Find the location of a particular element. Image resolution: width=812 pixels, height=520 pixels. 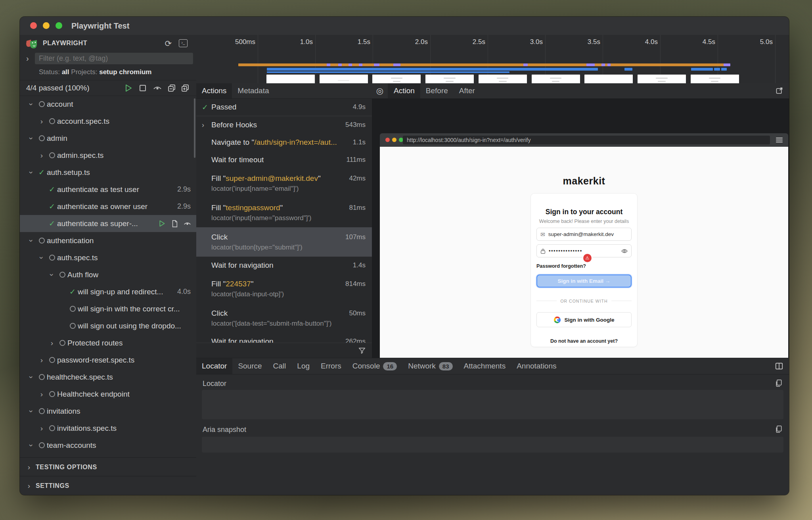

expand-all-icon is located at coordinates (185, 88).